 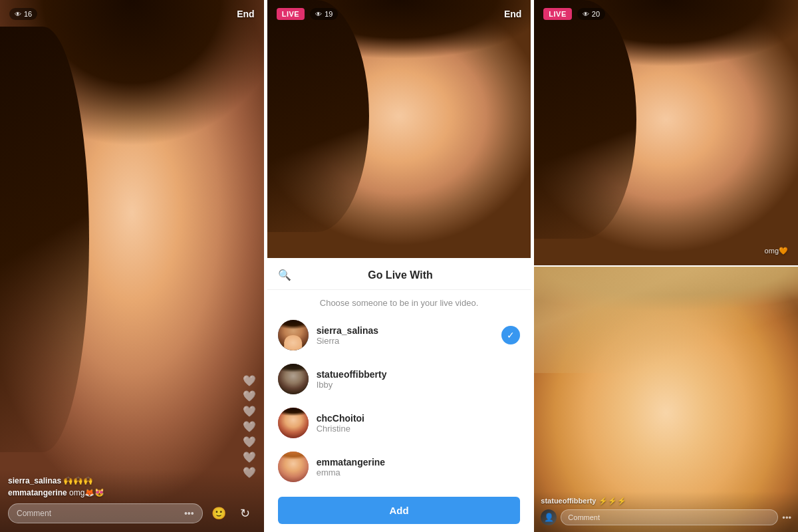 What do you see at coordinates (399, 401) in the screenshot?
I see `user-list: sierra_salinas Sierra ✓ statueoffibberty…` at bounding box center [399, 401].